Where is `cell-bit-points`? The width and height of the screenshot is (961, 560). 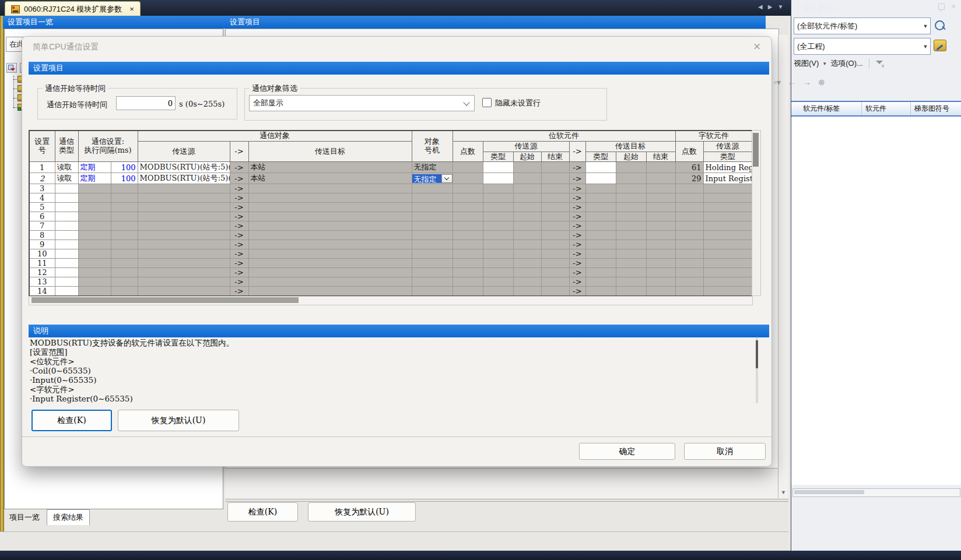
cell-bit-points is located at coordinates (468, 207).